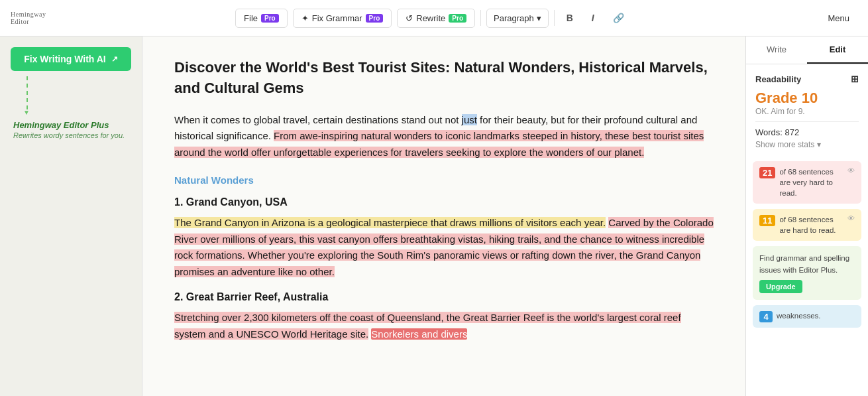  What do you see at coordinates (270, 19) in the screenshot?
I see `file-pro-badge: Pro` at bounding box center [270, 19].